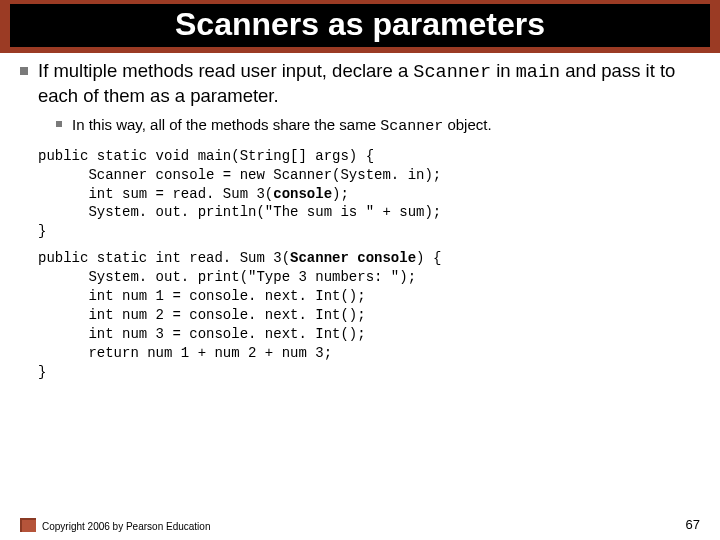  What do you see at coordinates (378, 126) in the screenshot?
I see `bullet-level2: In this way, all of the methods share th…` at bounding box center [378, 126].